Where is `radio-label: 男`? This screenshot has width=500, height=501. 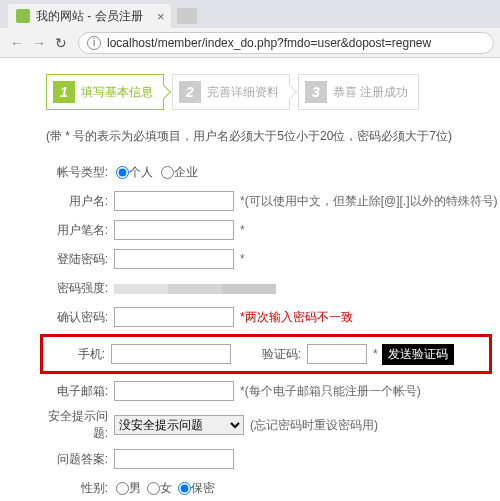
radio-label: 男 is located at coordinates (135, 488).